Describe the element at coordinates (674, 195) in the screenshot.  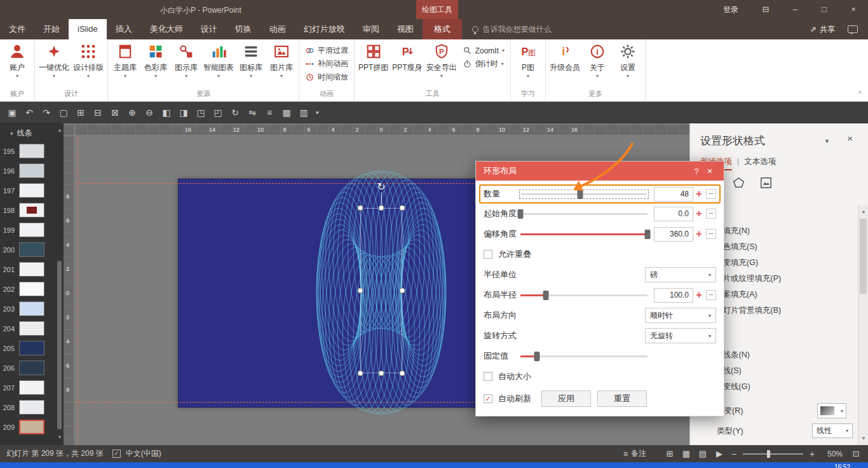
I see `value-input-数量: 48` at that location.